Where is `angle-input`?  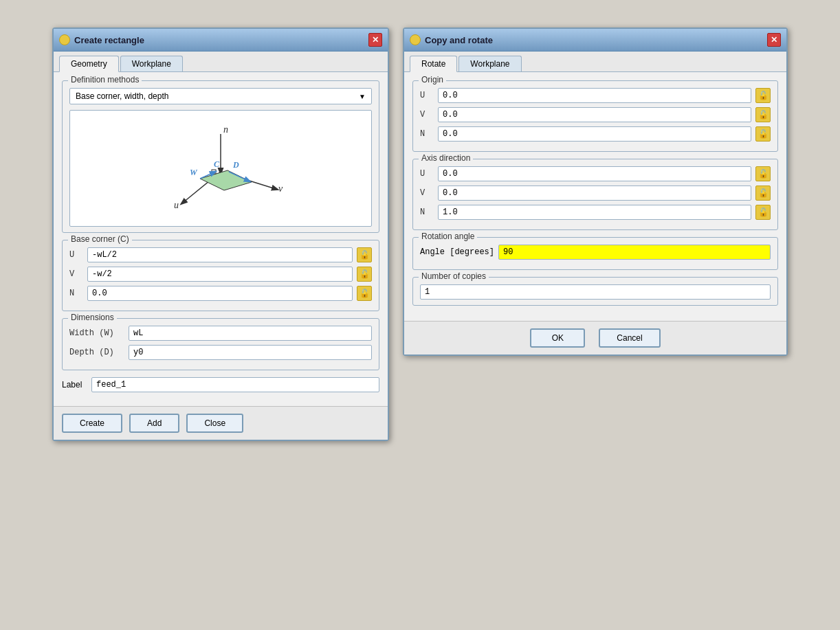 angle-input is located at coordinates (634, 252).